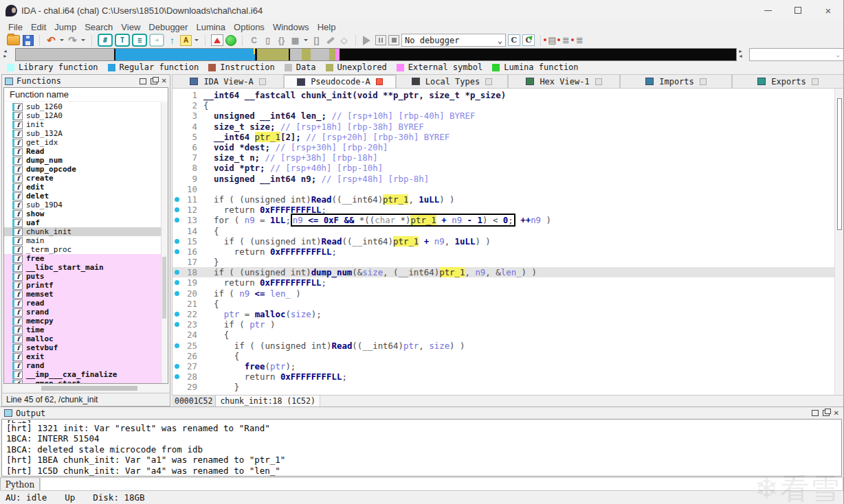 This screenshot has height=504, width=844. What do you see at coordinates (82, 276) in the screenshot?
I see `function-row: fputs` at bounding box center [82, 276].